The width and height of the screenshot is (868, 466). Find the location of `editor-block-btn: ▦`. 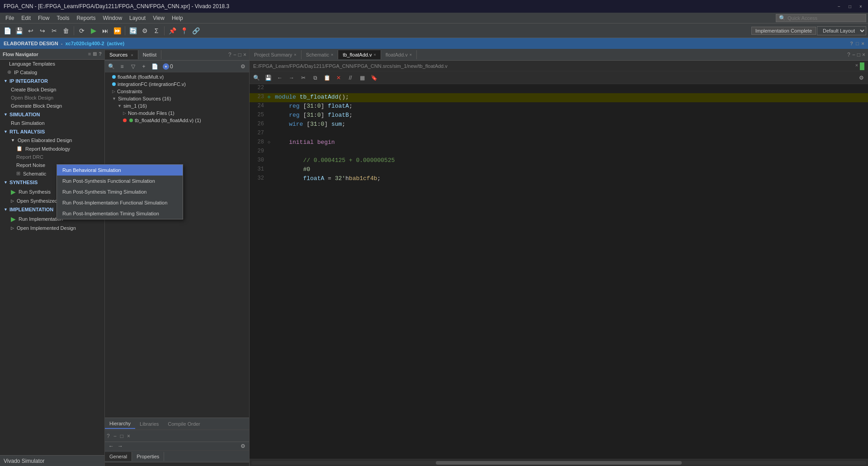

editor-block-btn: ▦ is located at coordinates (362, 78).